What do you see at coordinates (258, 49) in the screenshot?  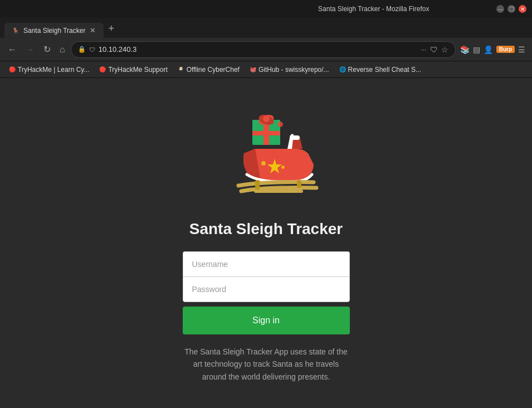 I see `url-text: 10.10.240.3` at bounding box center [258, 49].